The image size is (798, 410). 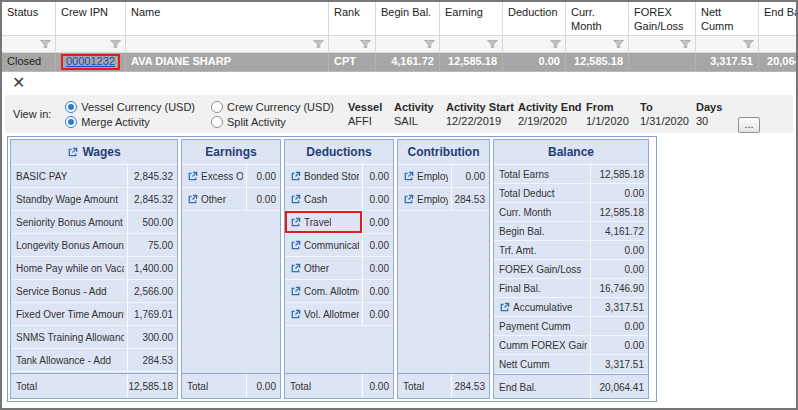 What do you see at coordinates (263, 386) in the screenshot?
I see `total-value: 0.00` at bounding box center [263, 386].